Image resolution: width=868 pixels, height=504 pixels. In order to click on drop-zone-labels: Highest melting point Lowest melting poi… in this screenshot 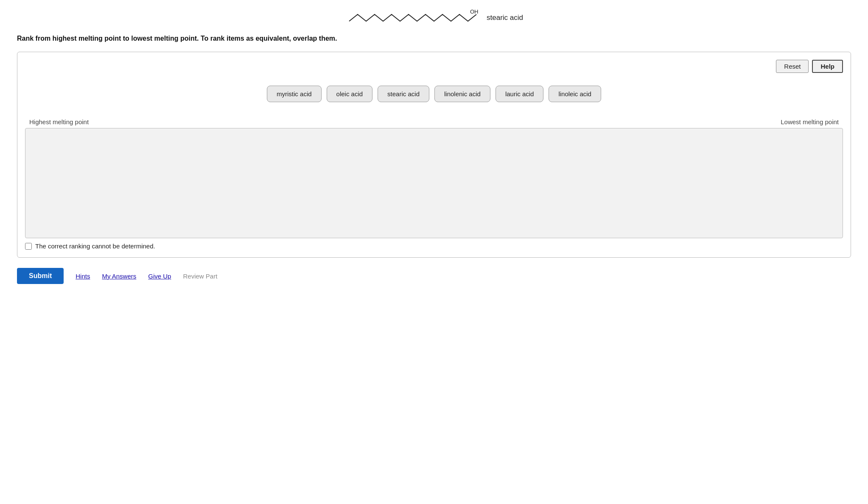, I will do `click(434, 121)`.